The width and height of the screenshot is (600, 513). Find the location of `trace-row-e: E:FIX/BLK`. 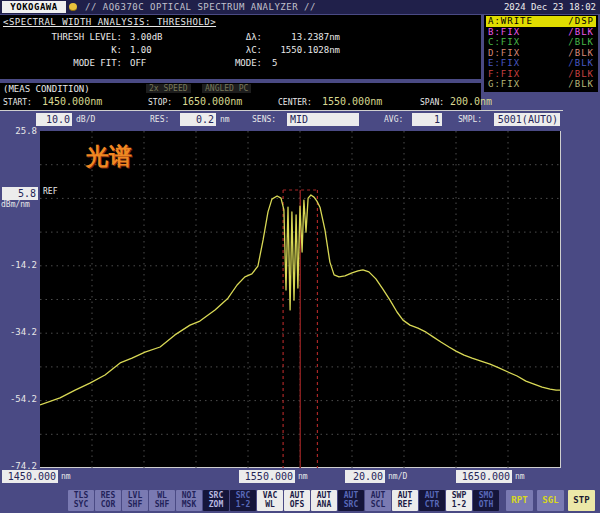

trace-row-e: E:FIX/BLK is located at coordinates (541, 64).